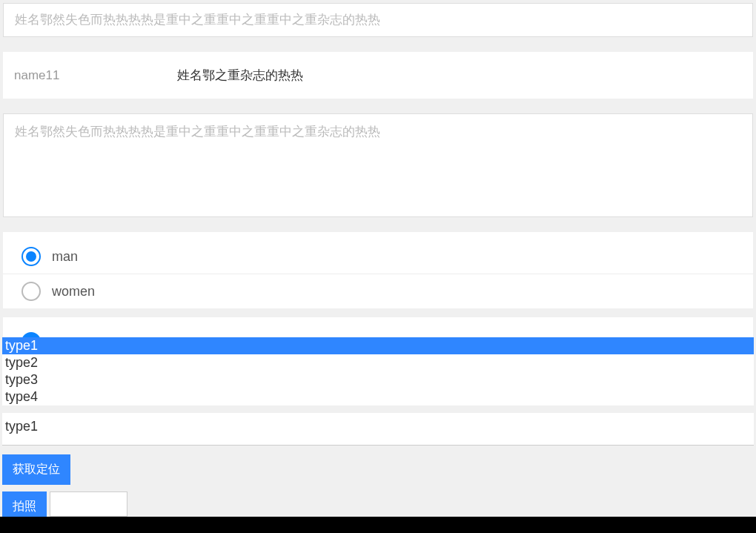 This screenshot has width=756, height=533. What do you see at coordinates (378, 397) in the screenshot?
I see `dropdown-item-type4: type4` at bounding box center [378, 397].